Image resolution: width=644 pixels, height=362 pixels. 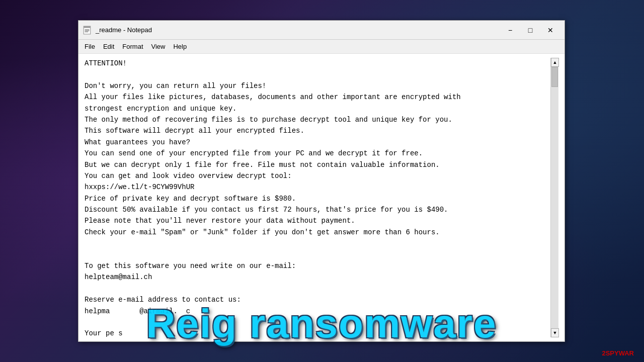 What do you see at coordinates (530, 30) in the screenshot?
I see `maximize-button: □` at bounding box center [530, 30].